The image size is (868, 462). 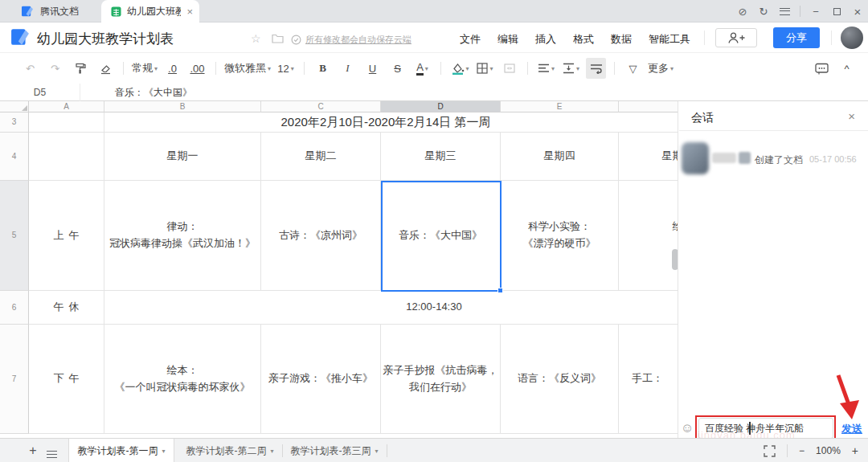 What do you see at coordinates (852, 429) in the screenshot?
I see `send-button: 发送` at bounding box center [852, 429].